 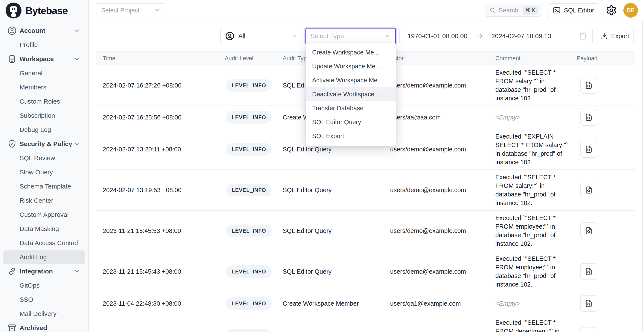 What do you see at coordinates (604, 58) in the screenshot?
I see `column-header-payload: Payload` at bounding box center [604, 58].